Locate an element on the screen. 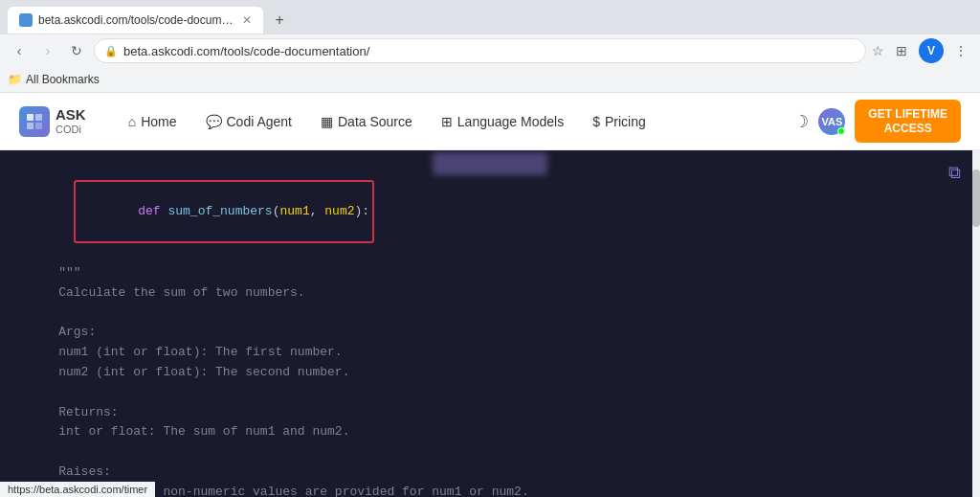  home-icon: ⌂ is located at coordinates (132, 122).